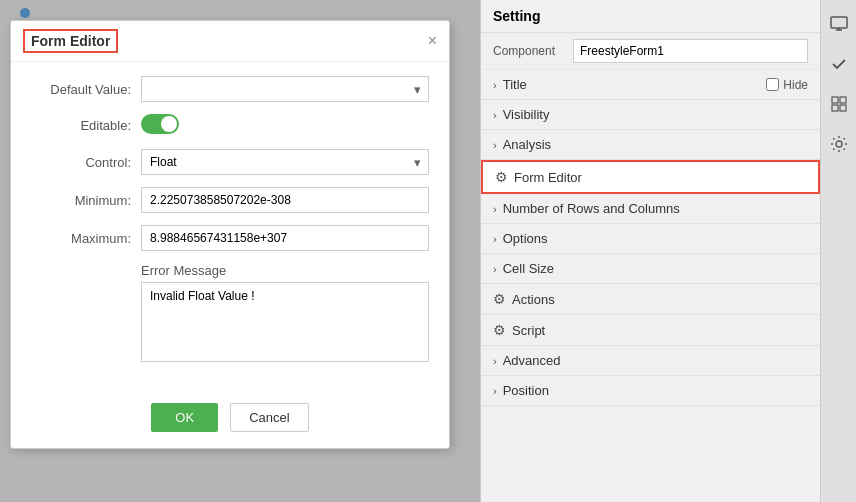 Image resolution: width=856 pixels, height=502 pixels. What do you see at coordinates (650, 85) in the screenshot?
I see `section-title: › Title Hide` at bounding box center [650, 85].